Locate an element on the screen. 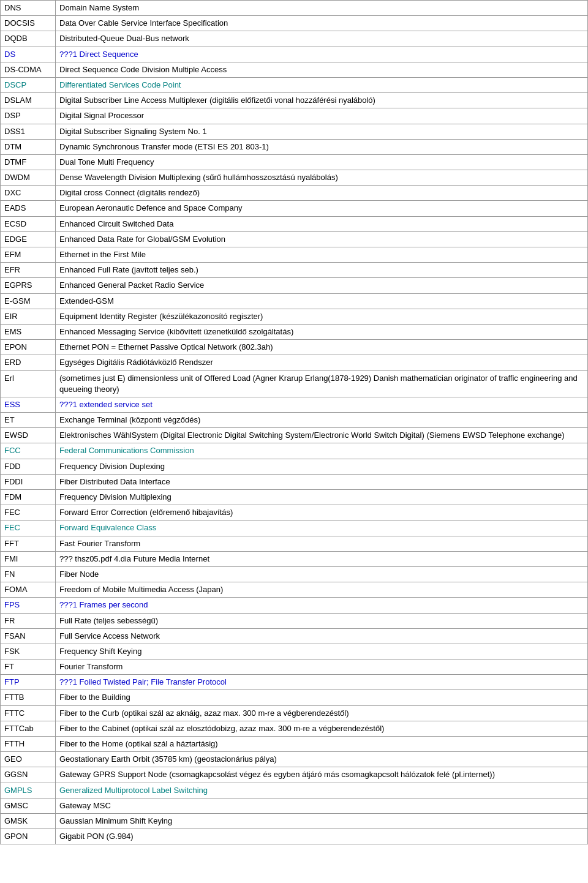 Image resolution: width=588 pixels, height=883 pixels. abbreviation-cell: ET is located at coordinates (28, 420).